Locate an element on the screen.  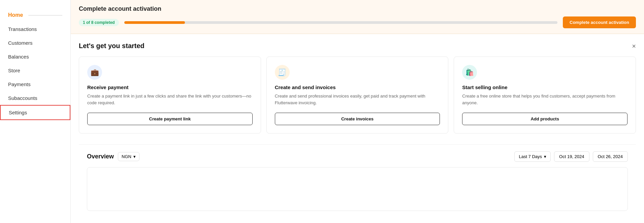
progress-bar-fill is located at coordinates (155, 23).